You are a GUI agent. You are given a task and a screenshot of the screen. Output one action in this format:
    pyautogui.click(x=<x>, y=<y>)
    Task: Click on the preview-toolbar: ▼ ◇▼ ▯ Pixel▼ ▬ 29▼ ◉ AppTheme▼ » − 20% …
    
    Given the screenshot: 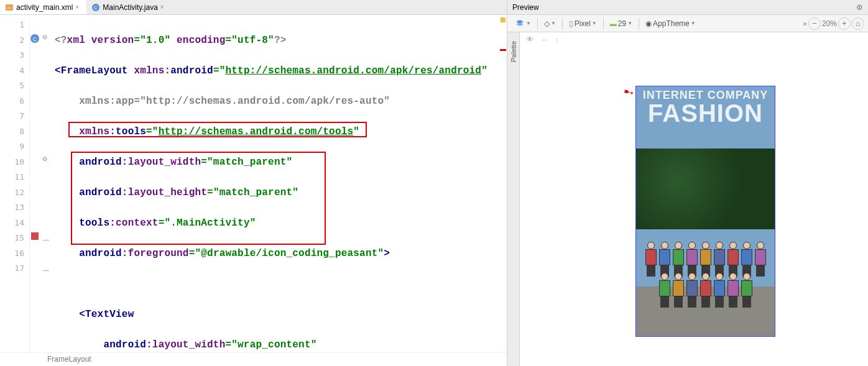 What is the action you would take?
    pyautogui.click(x=688, y=24)
    